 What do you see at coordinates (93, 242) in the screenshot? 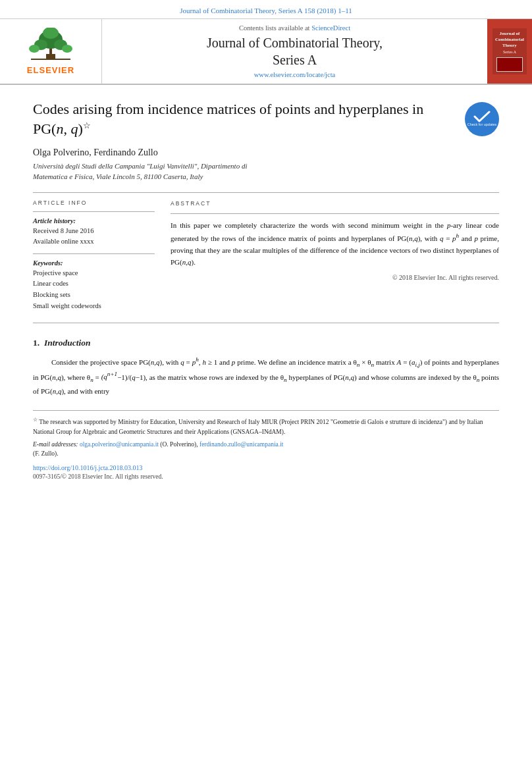
I see `available-online: Available online xxxx` at bounding box center [93, 242].